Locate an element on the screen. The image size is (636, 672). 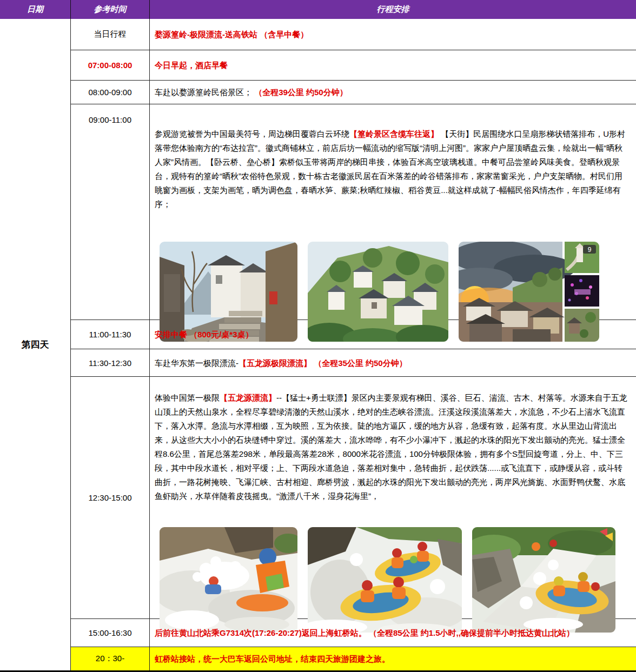
table-row: 08:00-09:00 车赴以婺源篁岭民俗景区； （全程39公里 约50分钟） is located at coordinates (354, 92).